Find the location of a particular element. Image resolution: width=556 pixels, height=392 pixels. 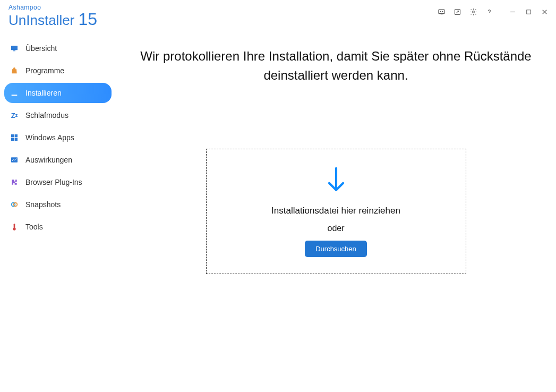

sidebar-item-install: Installieren is located at coordinates (58, 93).